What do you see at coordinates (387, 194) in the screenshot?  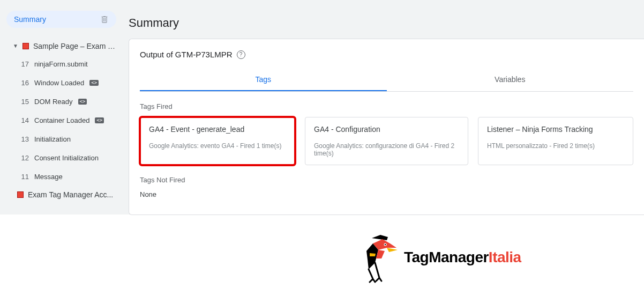 I see `none-text: None` at bounding box center [387, 194].